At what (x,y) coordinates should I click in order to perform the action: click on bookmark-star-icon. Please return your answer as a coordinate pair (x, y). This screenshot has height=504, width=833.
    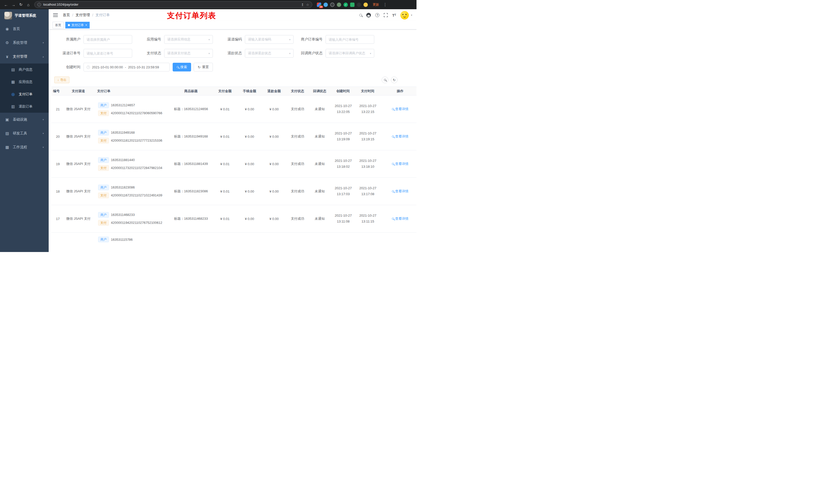
    Looking at the image, I should click on (308, 5).